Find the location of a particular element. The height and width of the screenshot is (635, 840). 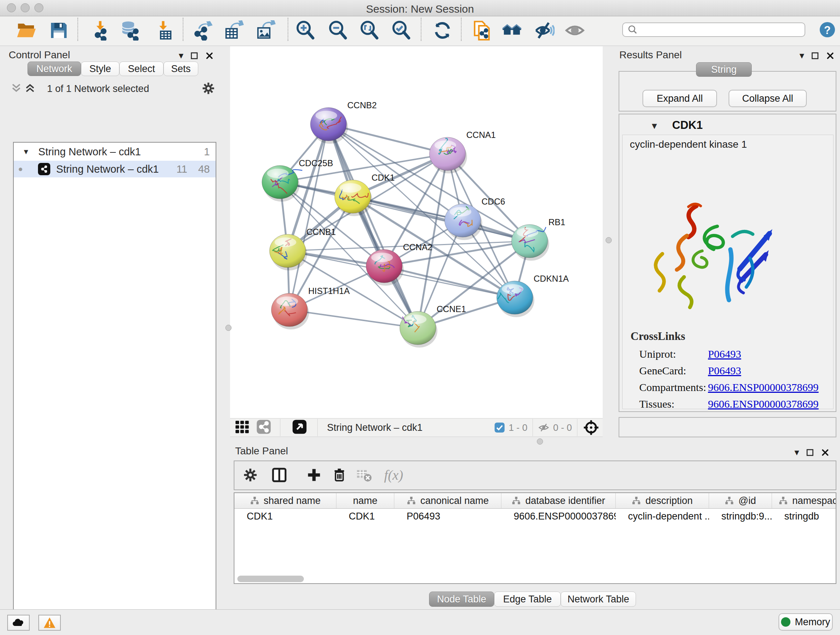

cell-description: cyclin-dependent ... is located at coordinates (662, 516).